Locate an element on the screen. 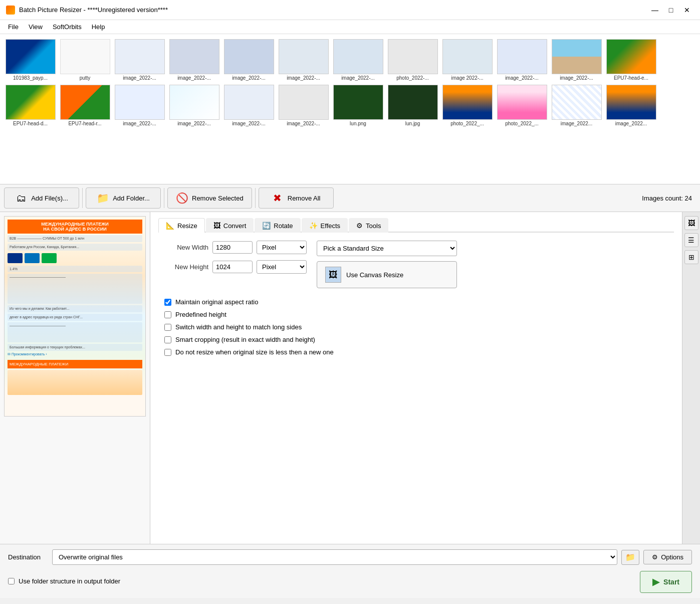  list-item: lun.jpg is located at coordinates (413, 105).